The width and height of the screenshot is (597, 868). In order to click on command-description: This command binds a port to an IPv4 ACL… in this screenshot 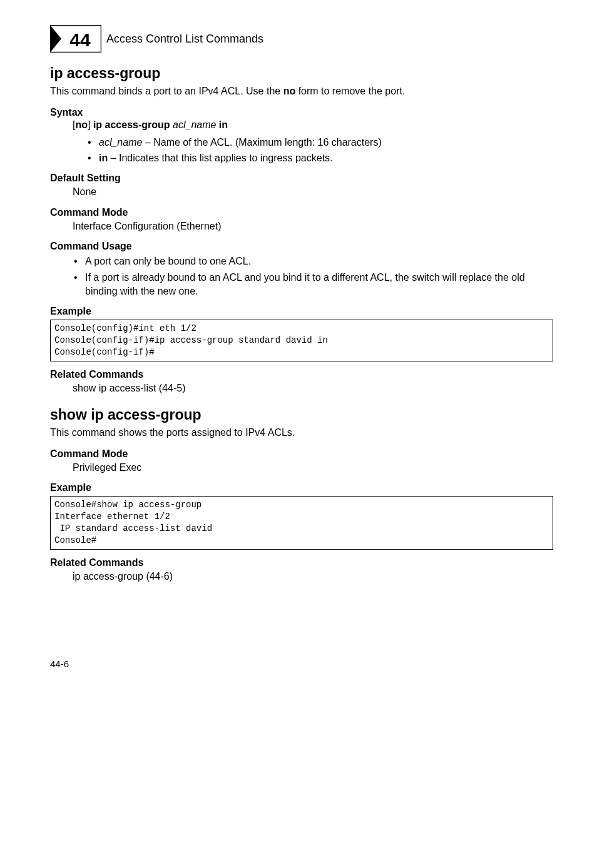, I will do `click(302, 91)`.